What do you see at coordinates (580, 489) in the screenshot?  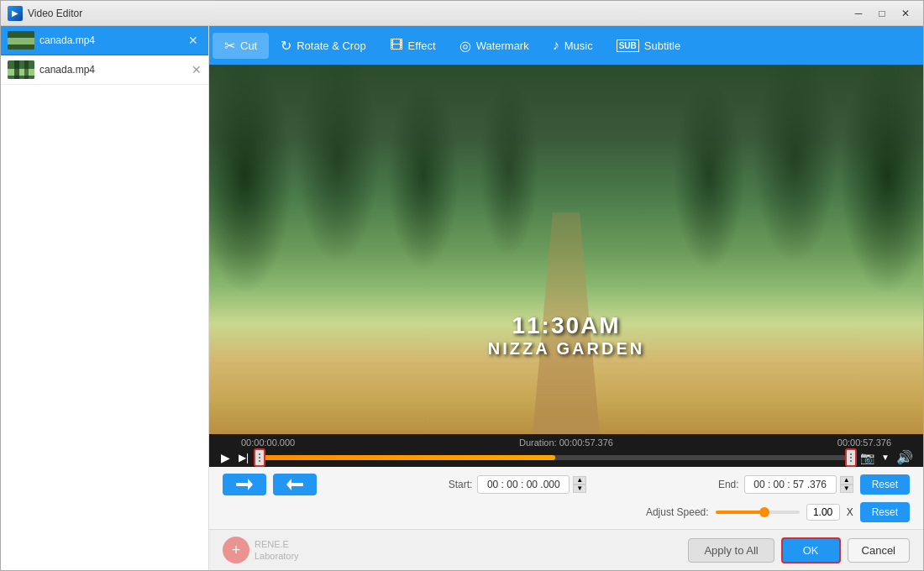 I see `start-time-down: ▼` at bounding box center [580, 489].